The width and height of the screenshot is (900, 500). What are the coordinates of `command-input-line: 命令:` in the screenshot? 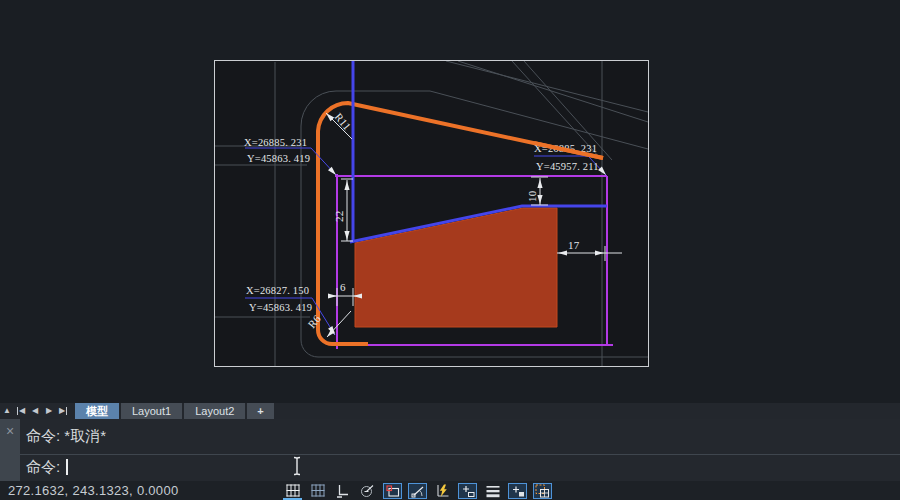 It's located at (460, 468).